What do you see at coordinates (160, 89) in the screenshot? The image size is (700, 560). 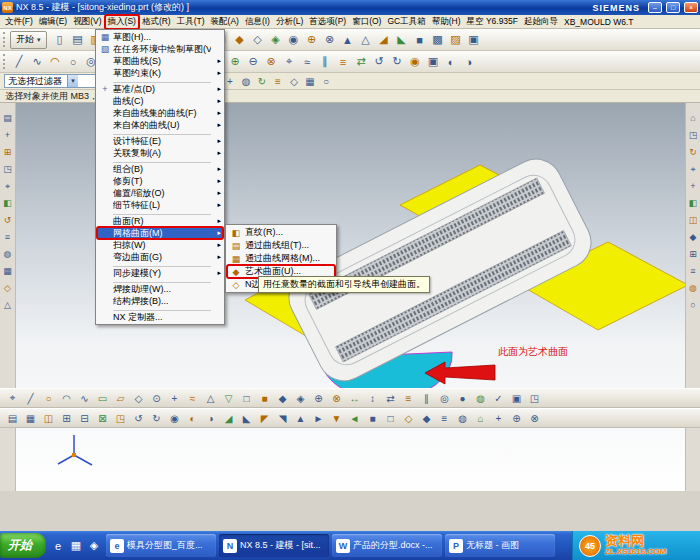 I see `insert-menu-item: + 基准/点(D) ▸` at bounding box center [160, 89].